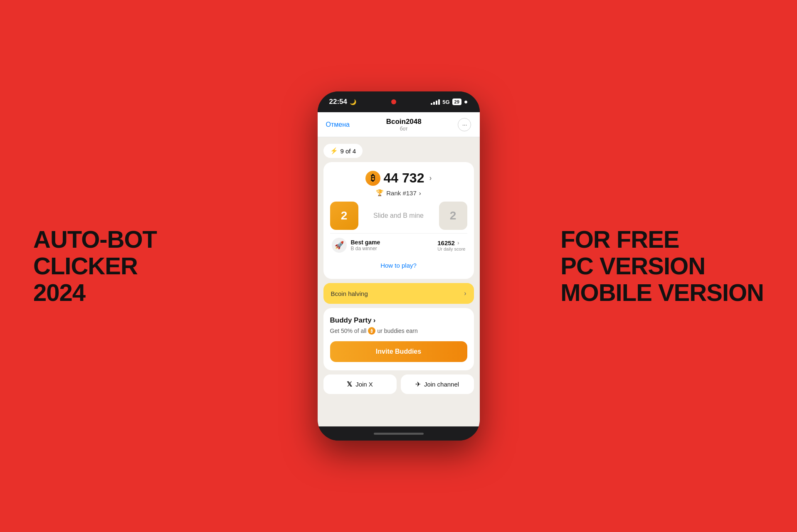 The height and width of the screenshot is (532, 797). I want to click on balance-value: 44 732, so click(404, 178).